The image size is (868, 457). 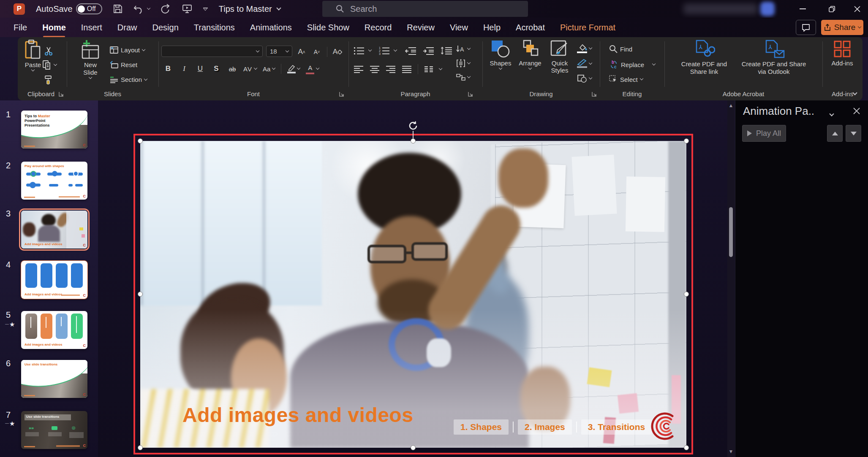 What do you see at coordinates (187, 9) in the screenshot?
I see `start-slideshow-button` at bounding box center [187, 9].